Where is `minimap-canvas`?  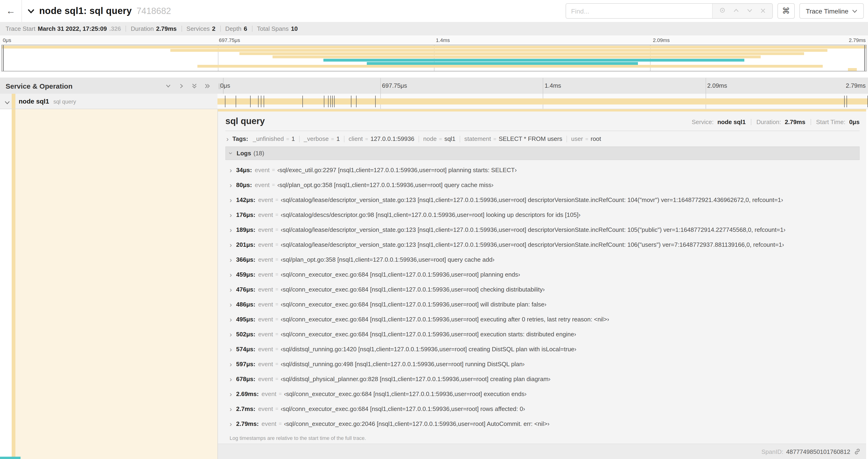 minimap-canvas is located at coordinates (434, 58).